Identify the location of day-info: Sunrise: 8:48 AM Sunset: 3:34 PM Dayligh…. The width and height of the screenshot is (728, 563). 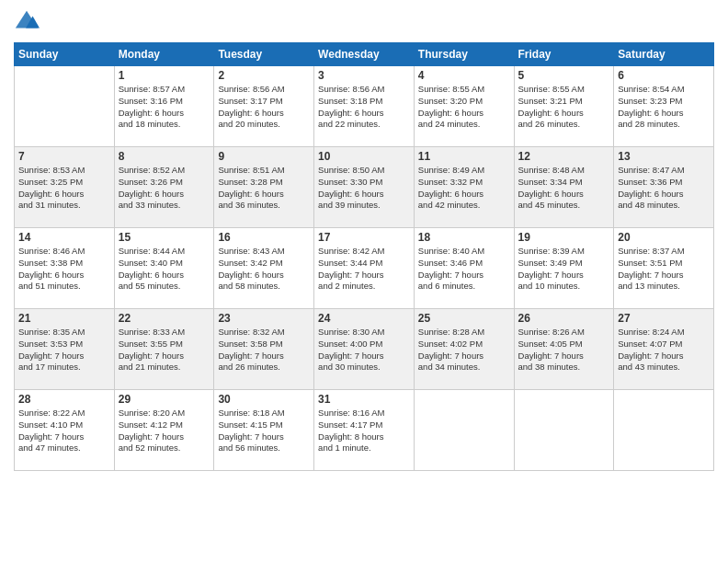
(564, 188).